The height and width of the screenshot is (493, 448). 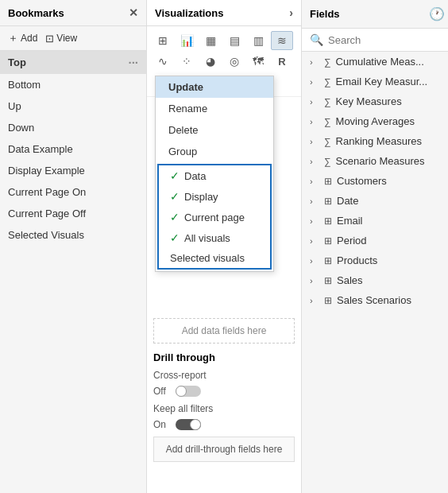 What do you see at coordinates (224, 449) in the screenshot?
I see `add-drillthrough-label: Add drill-through fields here` at bounding box center [224, 449].